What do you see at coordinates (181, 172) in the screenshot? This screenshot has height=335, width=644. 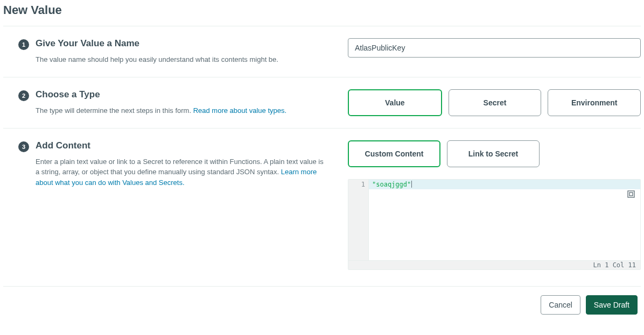 I see `step3-desc: Enter a plain text value or link to a Se…` at bounding box center [181, 172].